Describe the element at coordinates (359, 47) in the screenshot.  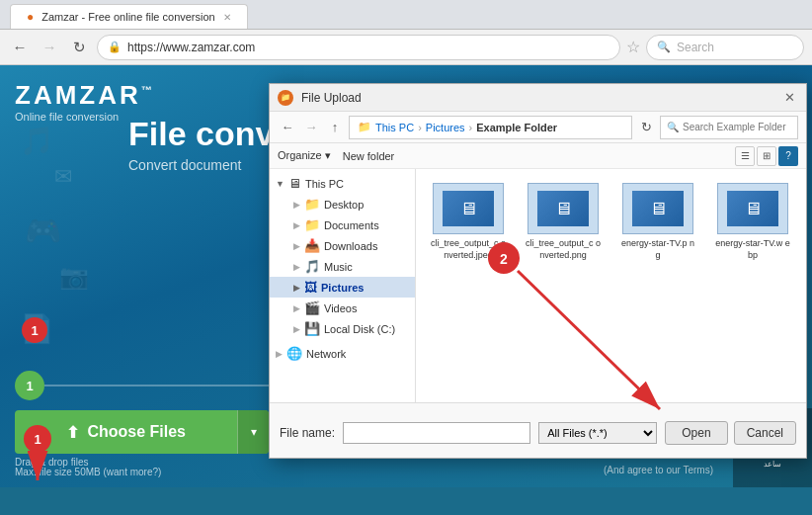
I see `address-bar: 🔒 https://www.zamzar.com` at that location.